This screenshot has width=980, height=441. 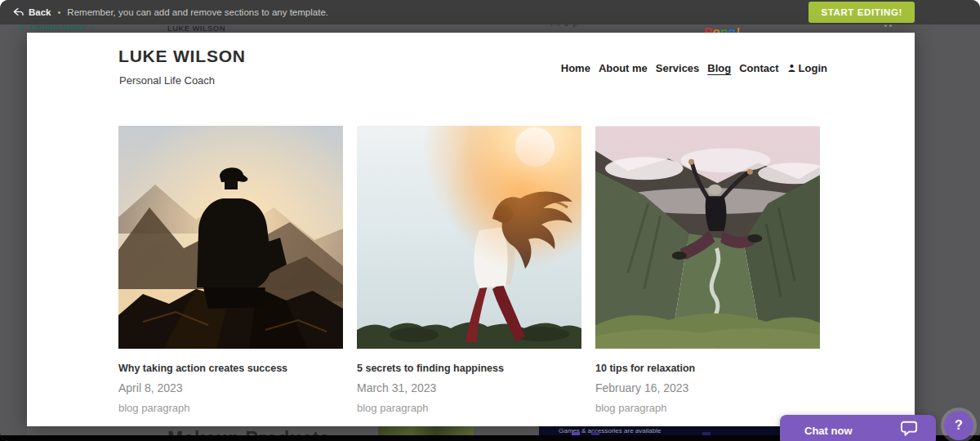 I want to click on start-editing-button: START EDITING!, so click(x=862, y=12).